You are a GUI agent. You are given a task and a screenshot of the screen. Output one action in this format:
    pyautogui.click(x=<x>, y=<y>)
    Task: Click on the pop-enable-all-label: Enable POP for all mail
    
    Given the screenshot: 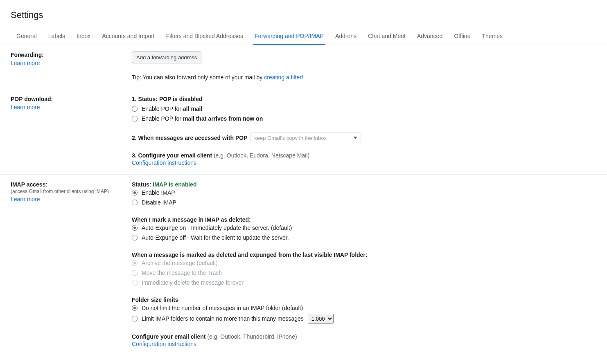 What is the action you would take?
    pyautogui.click(x=172, y=109)
    